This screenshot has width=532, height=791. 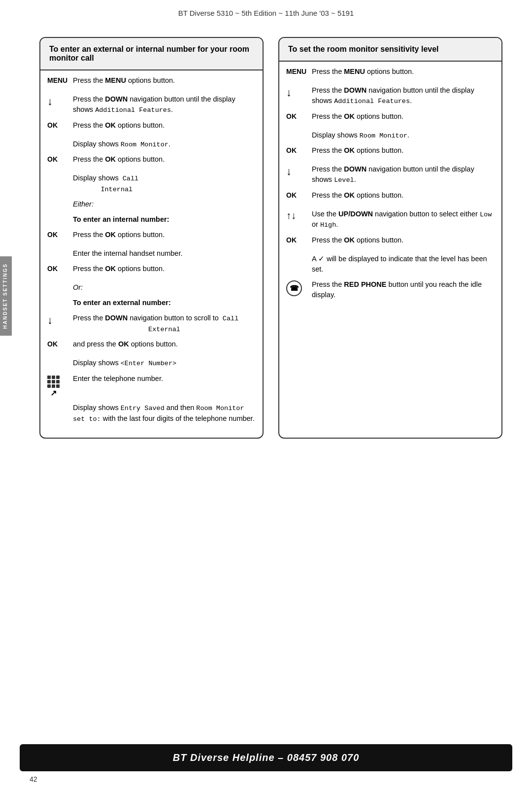 What do you see at coordinates (165, 413) in the screenshot?
I see `indent-text: Display shows Entry Saved and then Room …` at bounding box center [165, 413].